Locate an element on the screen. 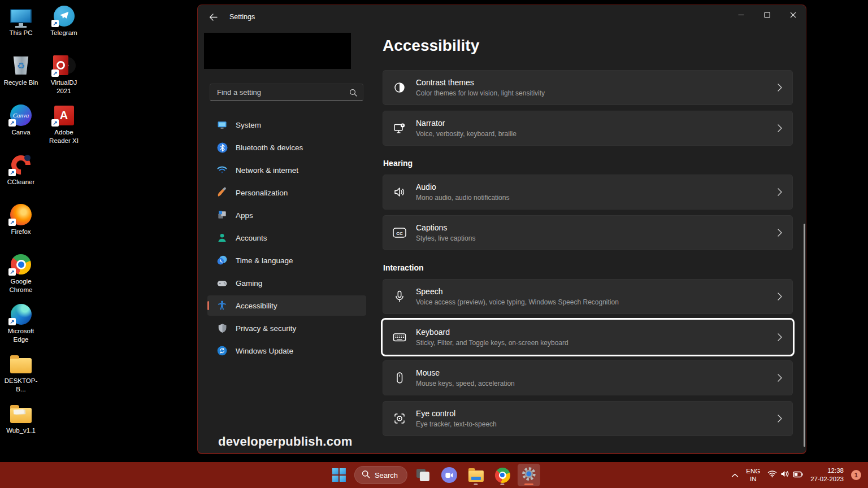 This screenshot has width=868, height=488. desktop-icon-google-chrome: ↗ Google Chrome is located at coordinates (21, 273).